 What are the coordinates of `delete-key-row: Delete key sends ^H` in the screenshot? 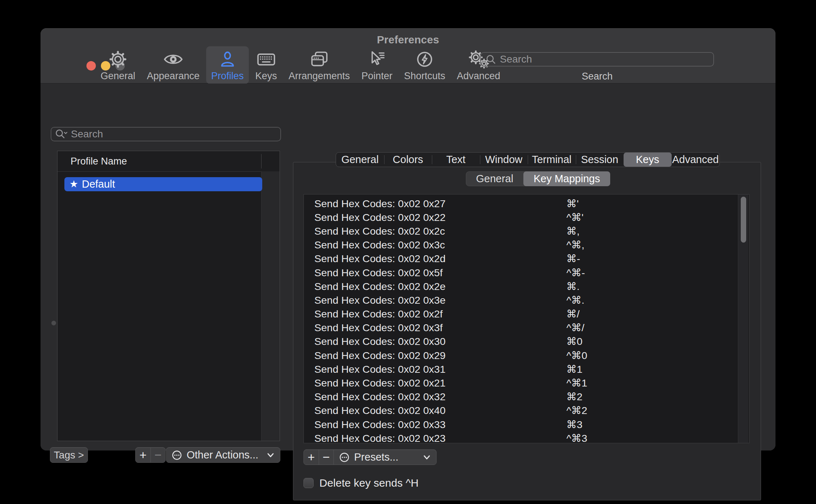 It's located at (361, 483).